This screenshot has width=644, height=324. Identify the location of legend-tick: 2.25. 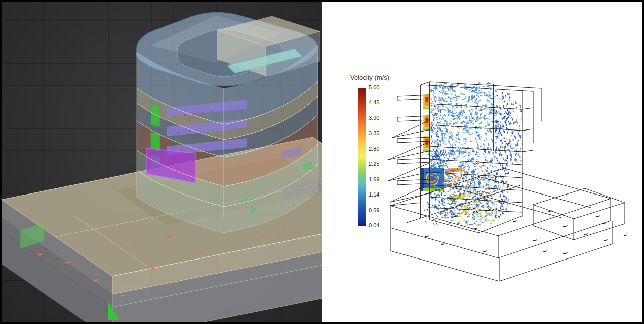
(374, 164).